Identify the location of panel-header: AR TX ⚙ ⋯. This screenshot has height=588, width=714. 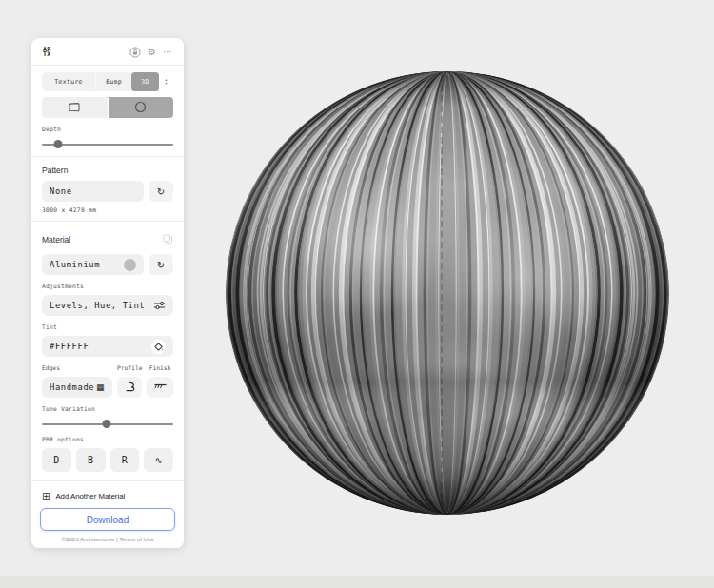
(108, 51).